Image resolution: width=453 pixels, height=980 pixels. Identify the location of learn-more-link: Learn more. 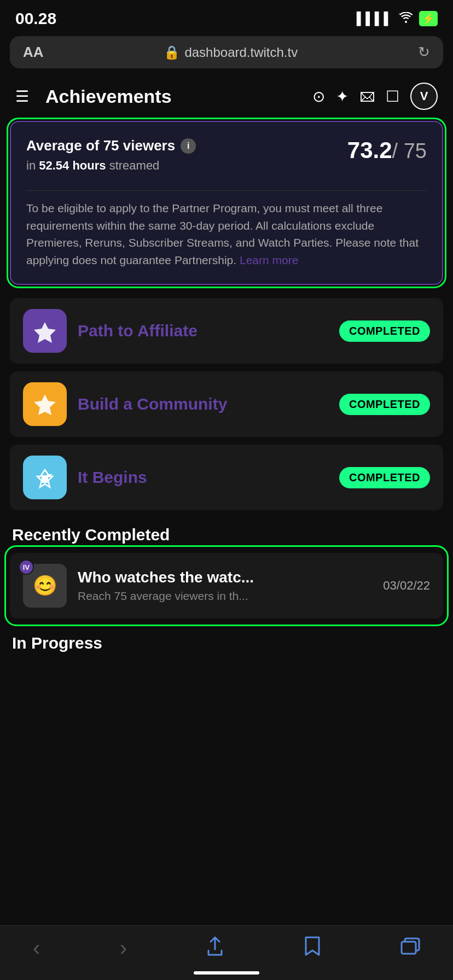
(269, 260).